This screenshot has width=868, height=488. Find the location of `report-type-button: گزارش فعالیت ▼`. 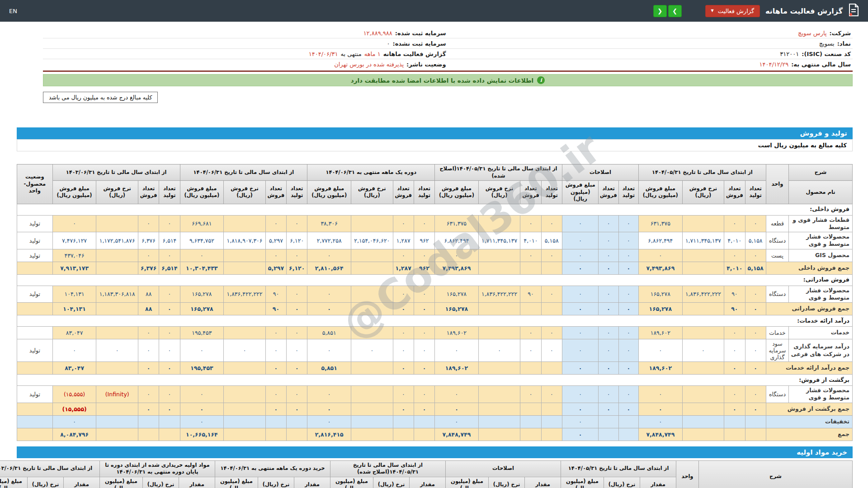

report-type-button: گزارش فعالیت ▼ is located at coordinates (733, 11).